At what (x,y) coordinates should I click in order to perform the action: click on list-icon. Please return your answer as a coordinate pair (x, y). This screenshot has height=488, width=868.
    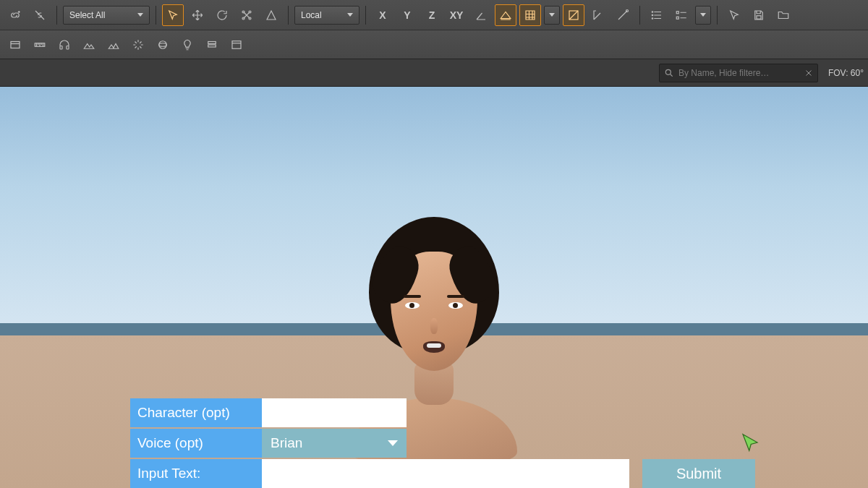
    Looking at the image, I should click on (657, 15).